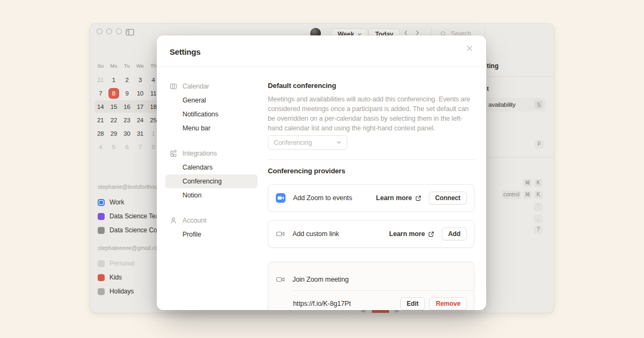 Image resolution: width=644 pixels, height=338 pixels. Describe the element at coordinates (116, 277) in the screenshot. I see `calendar-name: Kids` at that location.